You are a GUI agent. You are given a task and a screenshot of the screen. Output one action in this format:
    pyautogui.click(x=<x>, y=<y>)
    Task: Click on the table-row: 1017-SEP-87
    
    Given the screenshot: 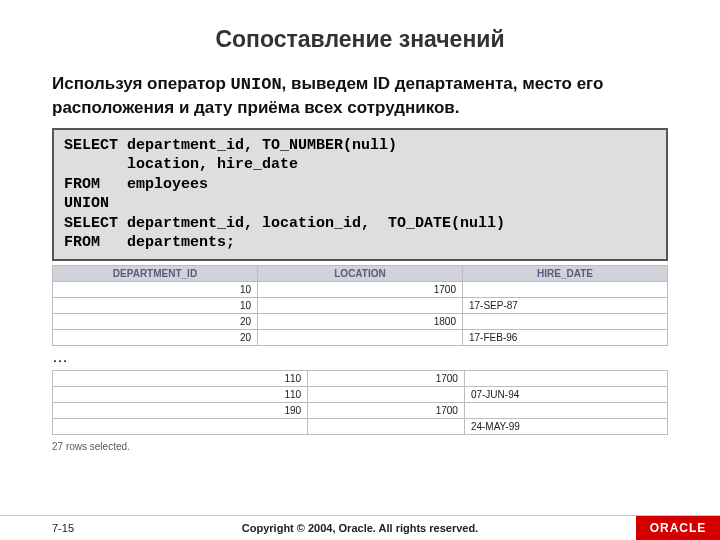 What is the action you would take?
    pyautogui.click(x=360, y=305)
    